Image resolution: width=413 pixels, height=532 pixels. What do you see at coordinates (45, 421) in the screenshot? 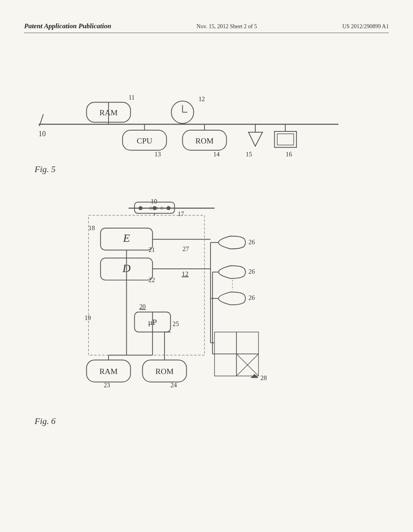
I see `fig6-caption: Fig. 6` at bounding box center [45, 421].